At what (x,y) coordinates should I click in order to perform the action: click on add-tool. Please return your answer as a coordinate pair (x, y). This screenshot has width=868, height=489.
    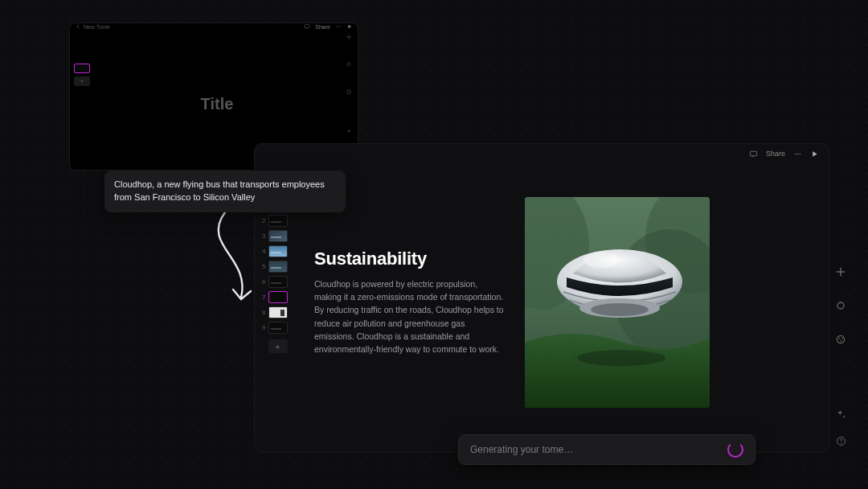
    Looking at the image, I should click on (841, 273).